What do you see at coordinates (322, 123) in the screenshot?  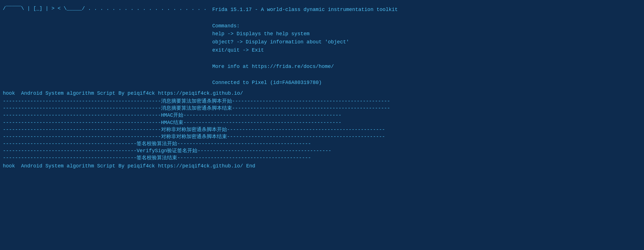 I see `sep-4: ----------------------------------------…` at bounding box center [322, 123].